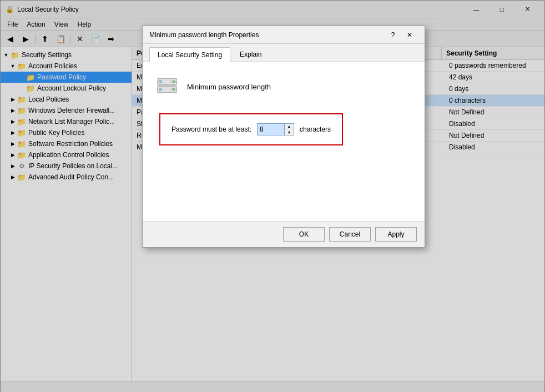 This screenshot has width=545, height=392. What do you see at coordinates (49, 99) in the screenshot?
I see `sidebar-label-local-policies: Local Policies` at bounding box center [49, 99].